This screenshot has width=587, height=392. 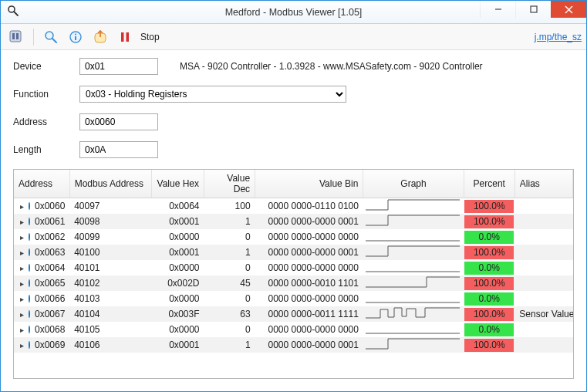 I want to click on maximize-button, so click(x=533, y=9).